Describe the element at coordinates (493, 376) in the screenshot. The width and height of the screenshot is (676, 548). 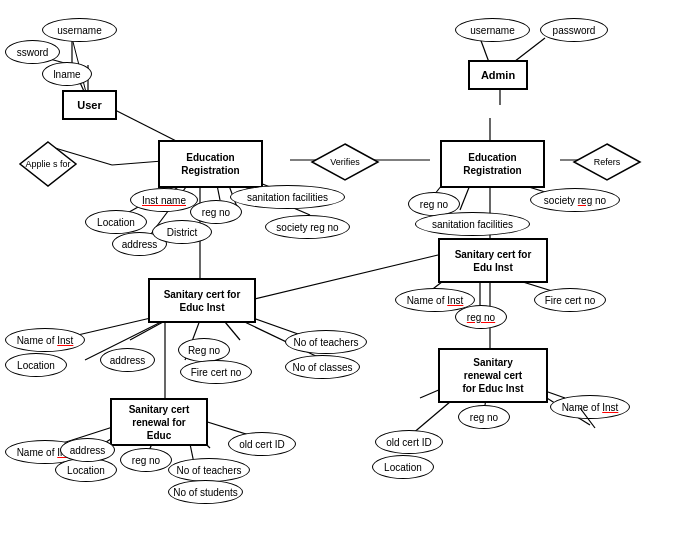
I see `sanitary-renewal-right-box: Sanitaryrenewal certfor Educ Inst` at that location.